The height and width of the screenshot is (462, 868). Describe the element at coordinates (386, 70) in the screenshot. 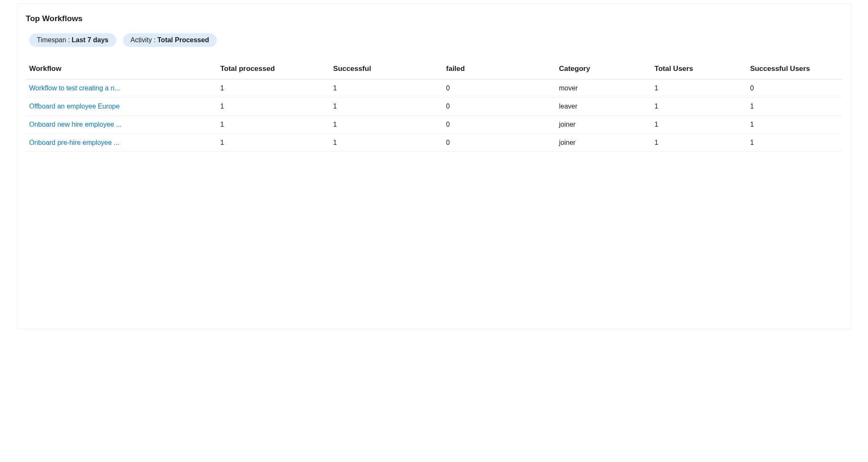

I see `col-successful: Successful` at that location.